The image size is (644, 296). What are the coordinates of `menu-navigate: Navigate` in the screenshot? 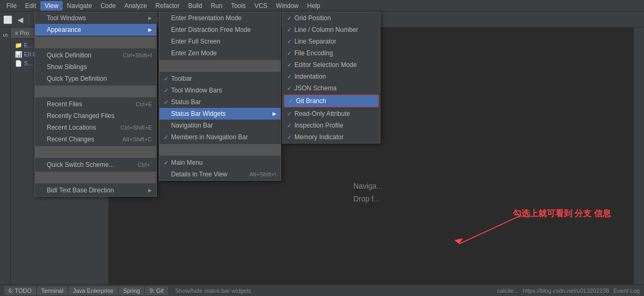 It's located at (80, 6).